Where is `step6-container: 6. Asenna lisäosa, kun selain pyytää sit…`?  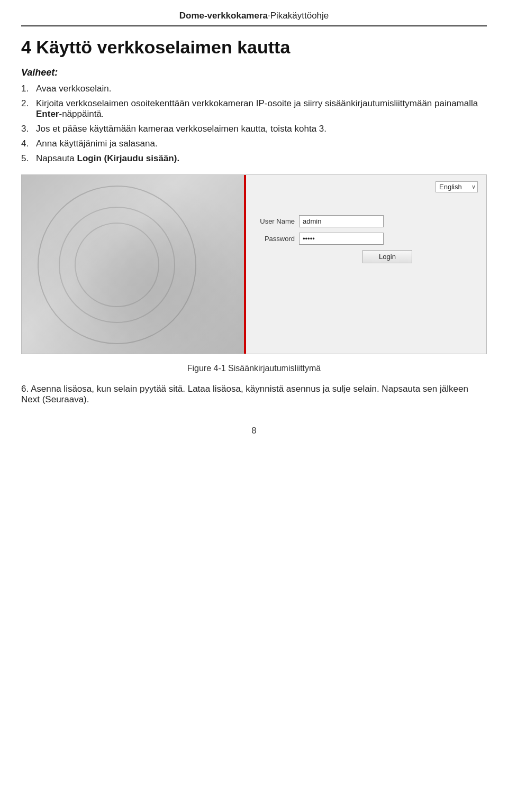
step6-container: 6. Asenna lisäosa, kun selain pyytää sit… is located at coordinates (254, 394).